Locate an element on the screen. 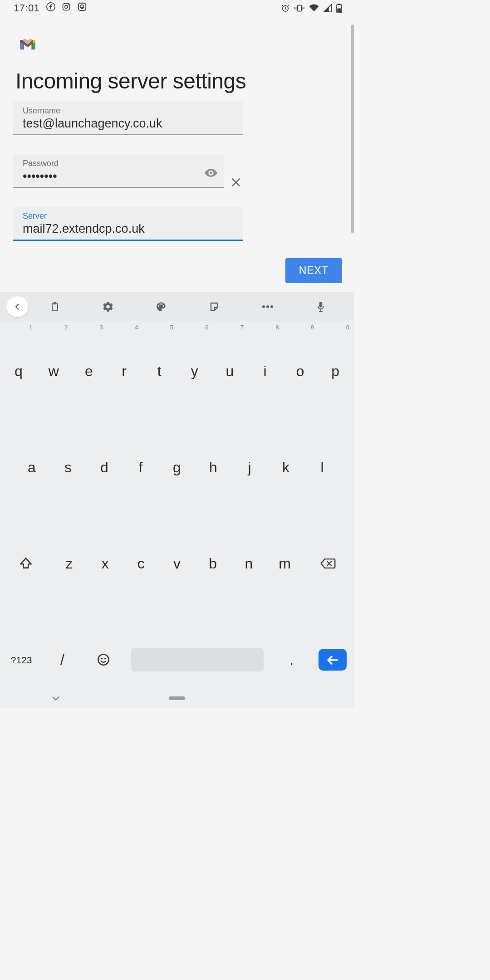 This screenshot has height=980, width=490. key-u: 7u is located at coordinates (230, 371).